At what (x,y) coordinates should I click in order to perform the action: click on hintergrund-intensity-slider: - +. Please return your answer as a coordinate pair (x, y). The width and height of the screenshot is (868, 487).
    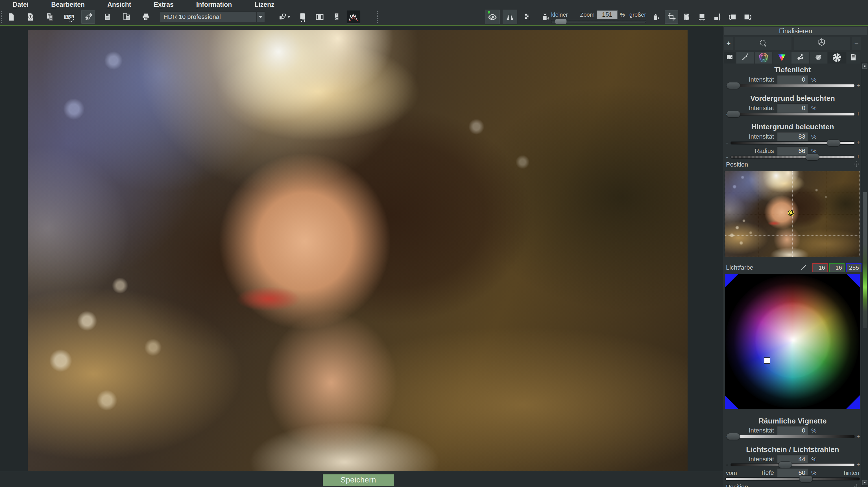
    Looking at the image, I should click on (793, 143).